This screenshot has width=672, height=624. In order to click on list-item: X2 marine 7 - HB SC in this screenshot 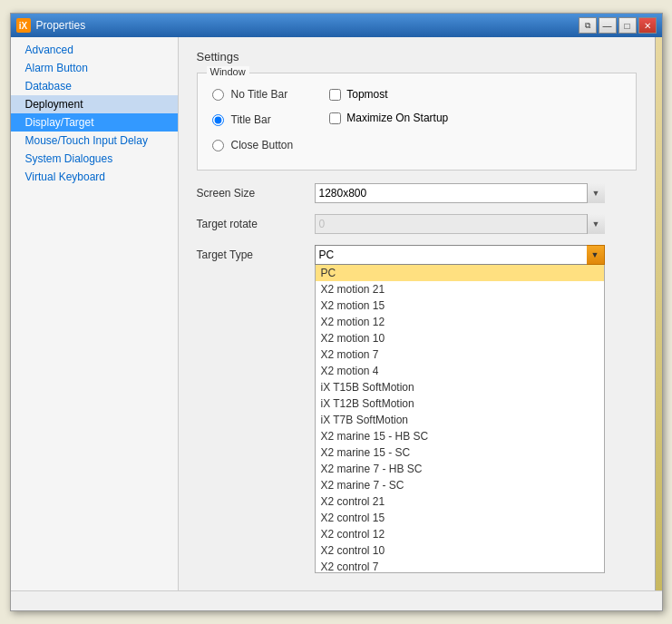, I will do `click(460, 469)`.